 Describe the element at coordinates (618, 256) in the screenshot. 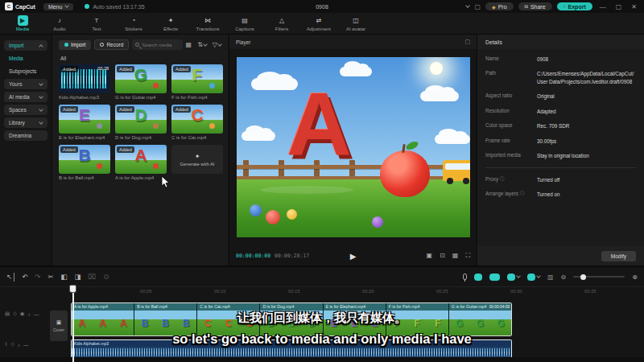

I see `modify-button: Modify` at that location.